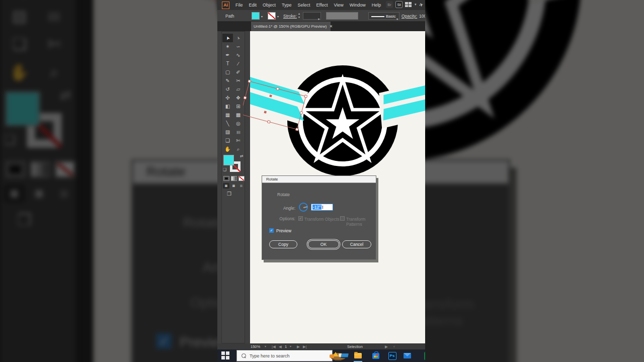 This screenshot has height=362, width=644. What do you see at coordinates (227, 55) in the screenshot?
I see `pen-tool: ✒` at bounding box center [227, 55].